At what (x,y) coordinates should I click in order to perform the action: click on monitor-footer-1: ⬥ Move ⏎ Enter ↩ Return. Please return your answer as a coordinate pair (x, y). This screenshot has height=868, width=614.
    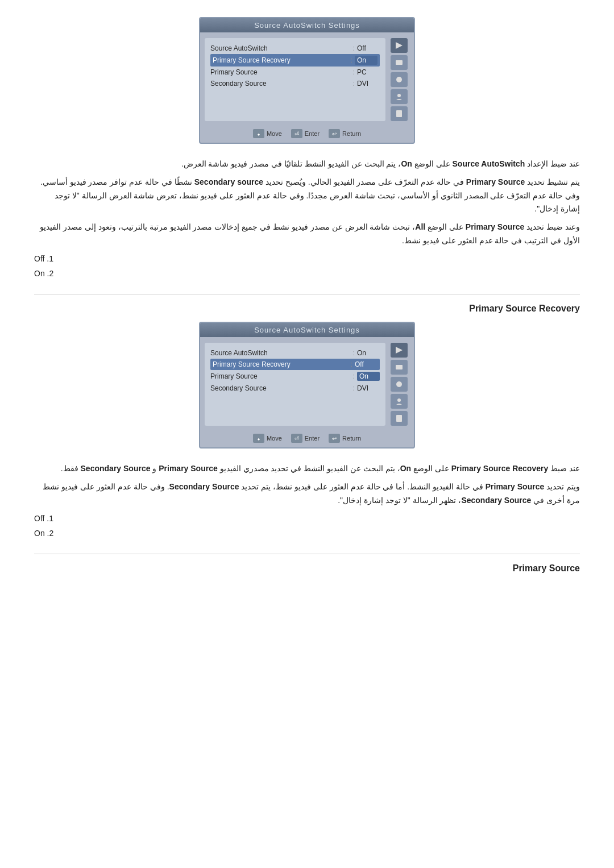
    Looking at the image, I should click on (307, 134).